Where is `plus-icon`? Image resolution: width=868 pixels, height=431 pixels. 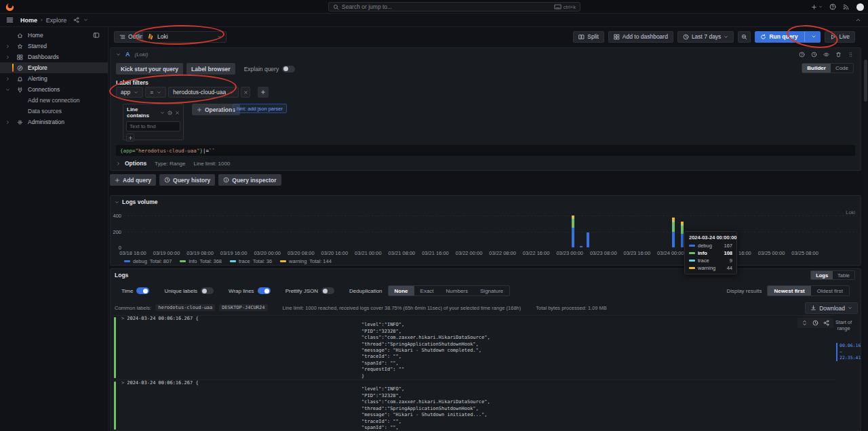 plus-icon is located at coordinates (814, 7).